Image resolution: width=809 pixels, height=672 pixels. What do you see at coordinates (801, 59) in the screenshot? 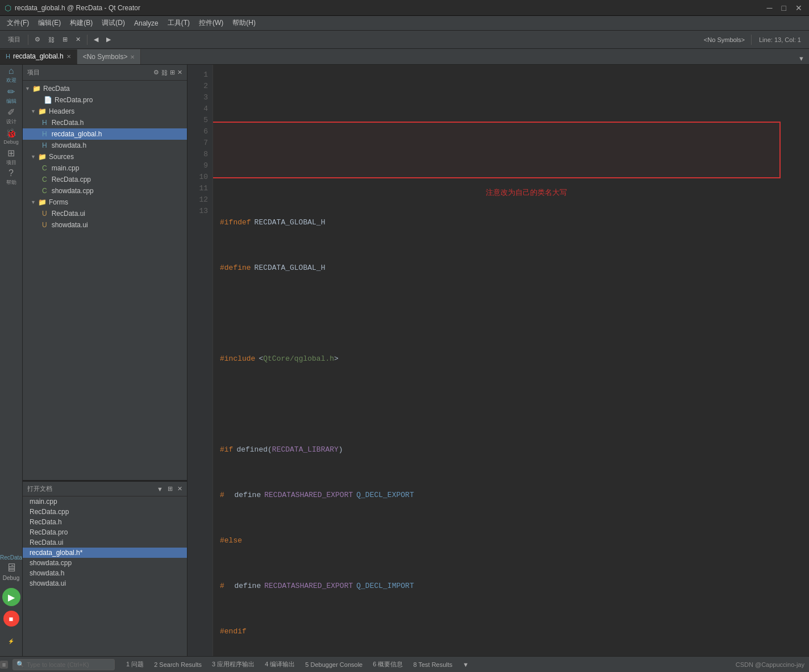
I see `tab-dropdown-btn: ▼` at bounding box center [801, 59].